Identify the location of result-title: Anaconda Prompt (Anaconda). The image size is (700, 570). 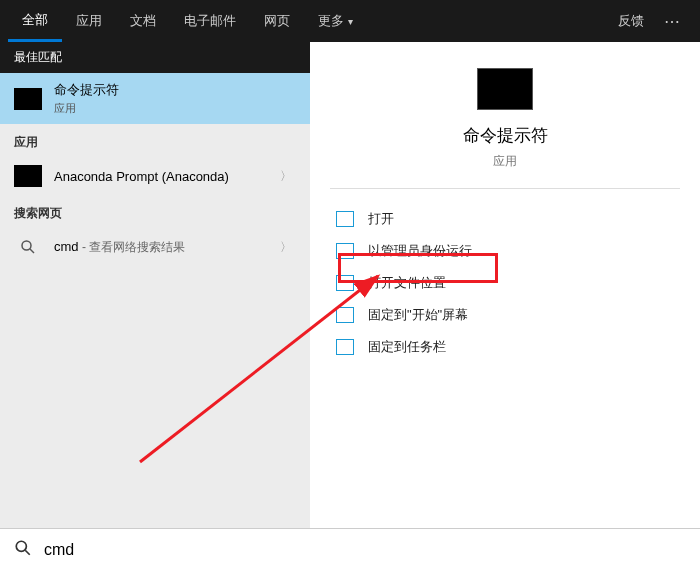
(165, 176).